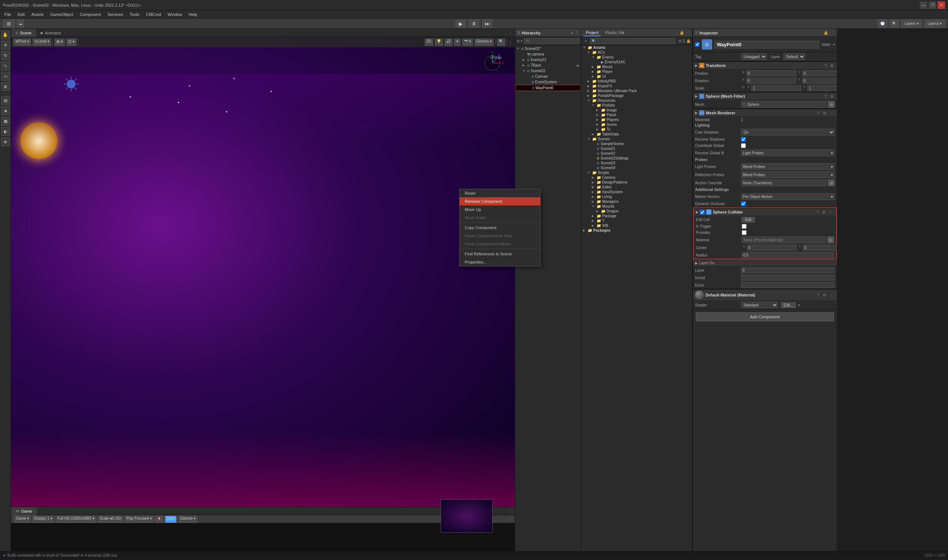 The height and width of the screenshot is (560, 948). What do you see at coordinates (772, 248) in the screenshot?
I see `center-x-input` at bounding box center [772, 248].